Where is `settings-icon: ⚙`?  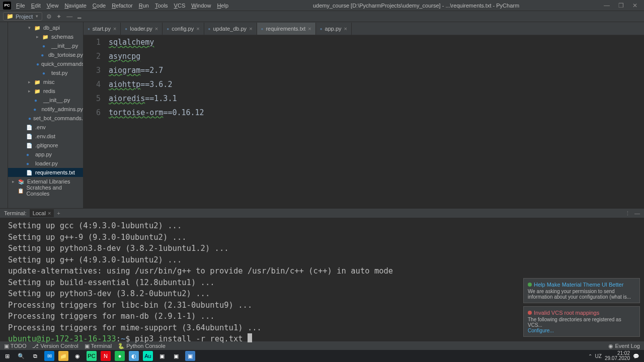
settings-icon: ⚙ is located at coordinates (50, 17).